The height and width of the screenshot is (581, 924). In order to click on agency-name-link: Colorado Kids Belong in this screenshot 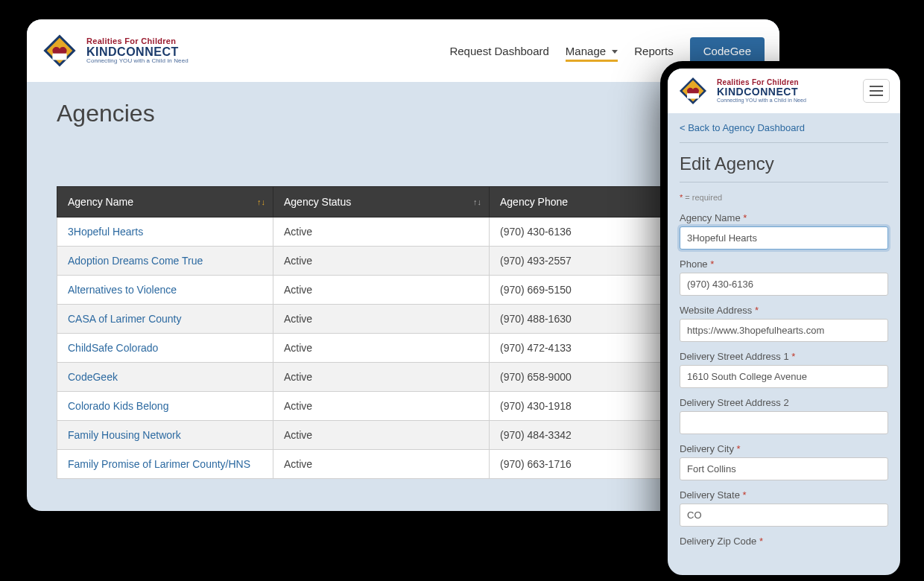, I will do `click(165, 407)`.